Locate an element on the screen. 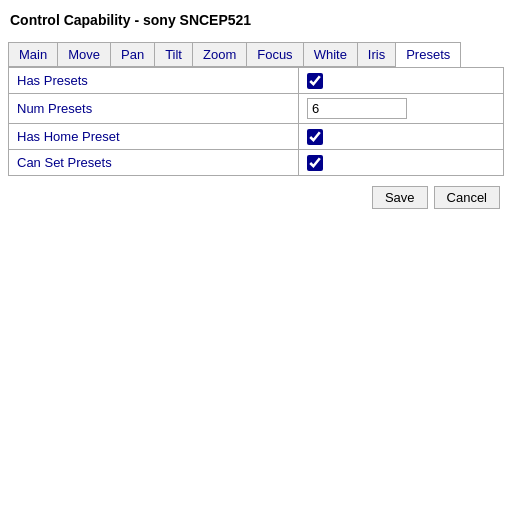 The width and height of the screenshot is (512, 517). row-label-3: Can Set Presets is located at coordinates (154, 162).